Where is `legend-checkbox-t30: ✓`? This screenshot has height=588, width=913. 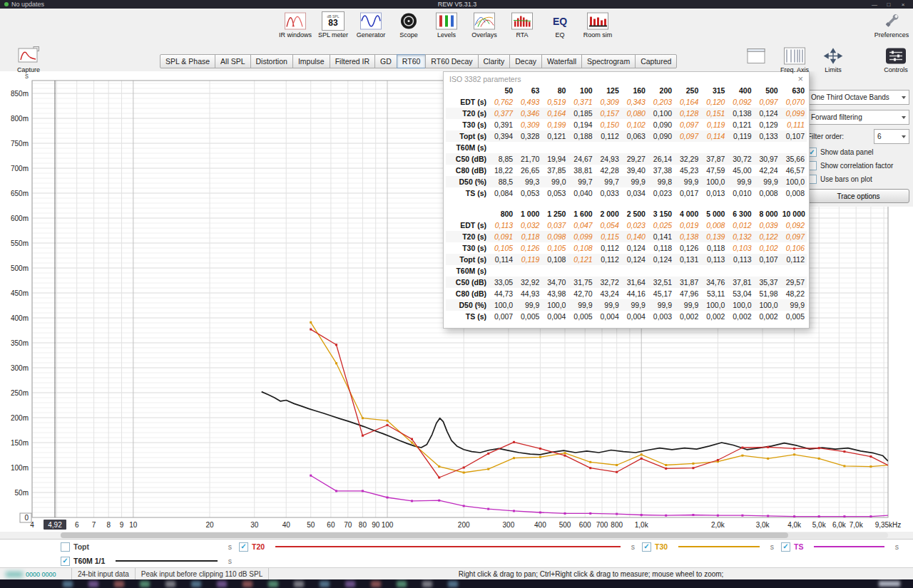
legend-checkbox-t30: ✓ is located at coordinates (646, 547).